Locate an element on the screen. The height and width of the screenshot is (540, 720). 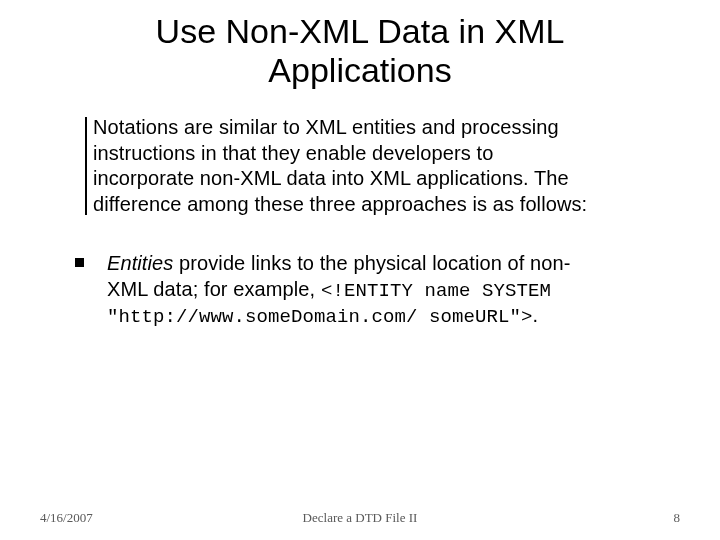
para2-tail: . is located at coordinates (536, 315).